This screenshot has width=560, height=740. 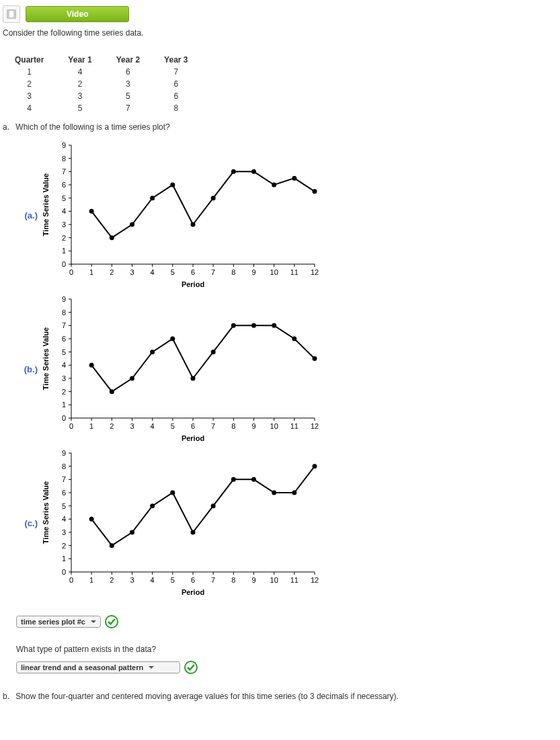 What do you see at coordinates (180, 370) in the screenshot?
I see `chart-b: 01234567891011120123456789PeriodTime Ser…` at bounding box center [180, 370].